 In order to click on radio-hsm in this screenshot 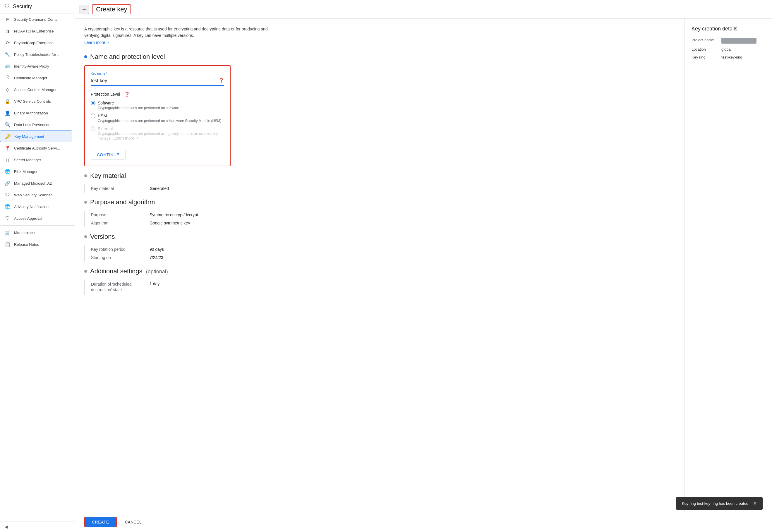, I will do `click(93, 116)`.